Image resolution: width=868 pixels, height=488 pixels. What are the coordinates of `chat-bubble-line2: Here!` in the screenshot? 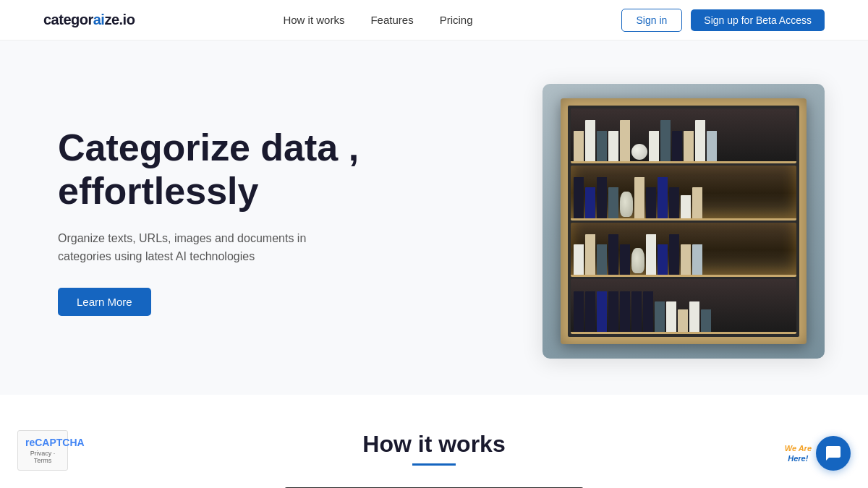 It's located at (798, 458).